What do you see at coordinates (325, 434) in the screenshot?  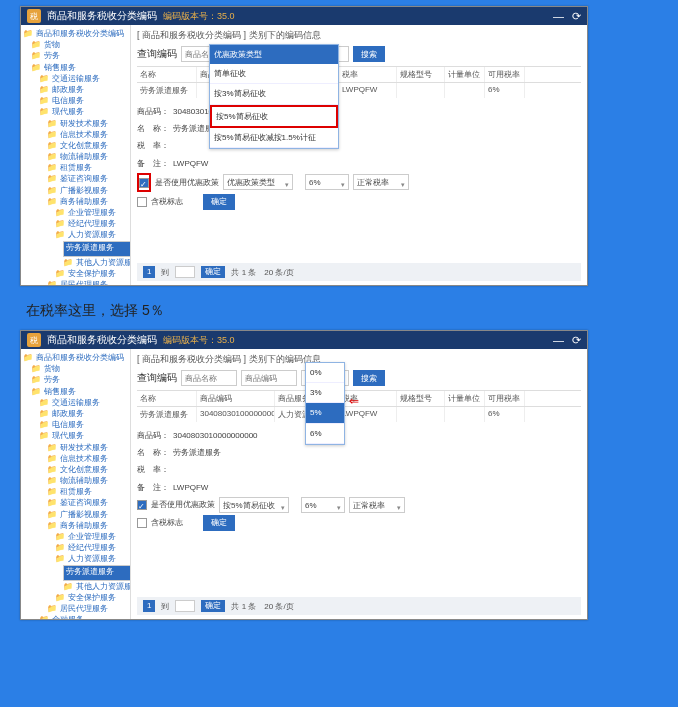 I see `dropdown-option: 6%` at bounding box center [325, 434].